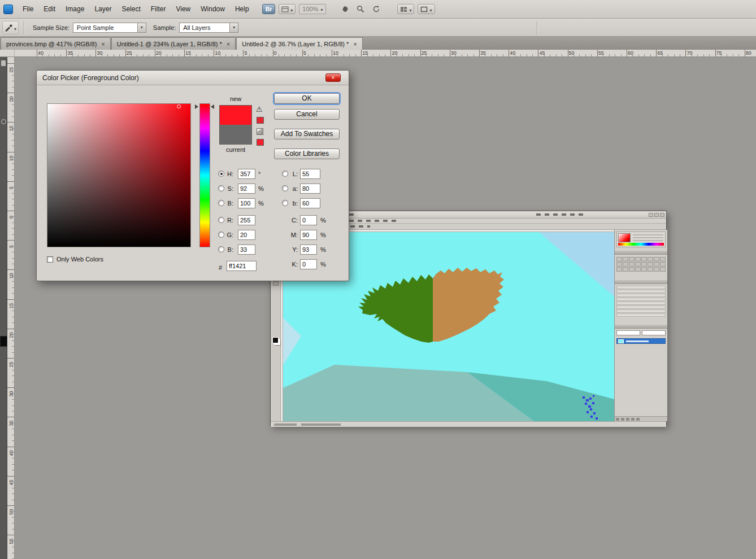 The image size is (756, 559). Describe the element at coordinates (641, 419) in the screenshot. I see `embedded-panel-footer` at that location.